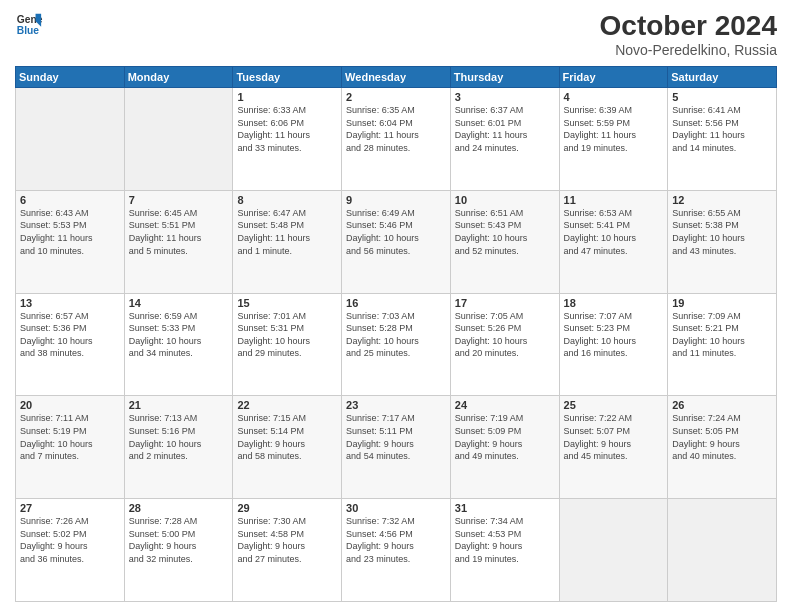 This screenshot has height=612, width=792. What do you see at coordinates (614, 242) in the screenshot?
I see `calendar-cell-1-5: 11Sunrise: 6:53 AMSunset: 5:41 PMDayligh…` at bounding box center [614, 242].